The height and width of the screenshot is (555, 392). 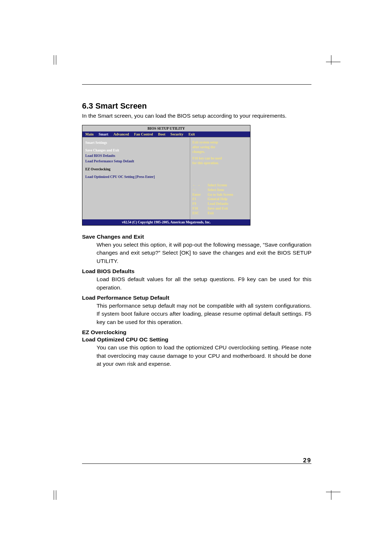 I want to click on help-key: Enter, so click(x=199, y=195).